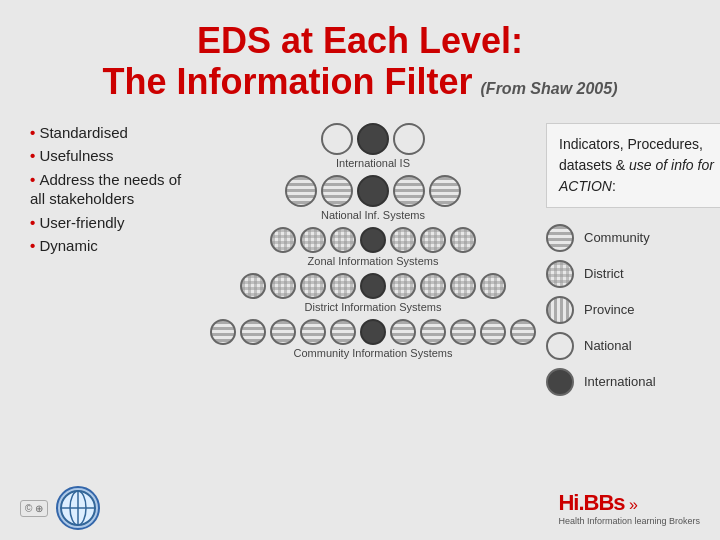 Image resolution: width=720 pixels, height=540 pixels. Describe the element at coordinates (560, 310) in the screenshot. I see `legend-circle-province` at that location.